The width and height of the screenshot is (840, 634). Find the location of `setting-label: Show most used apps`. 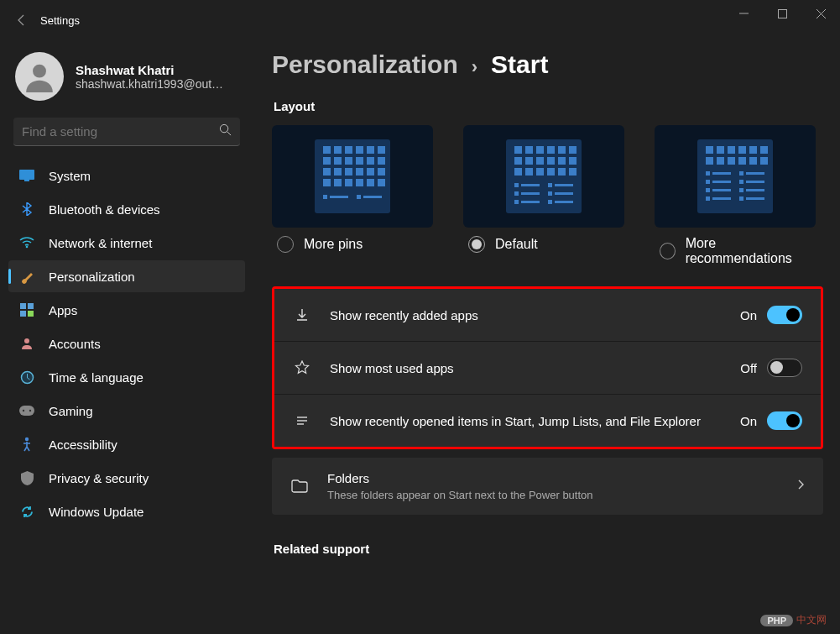

setting-label: Show most used apps is located at coordinates (525, 368).